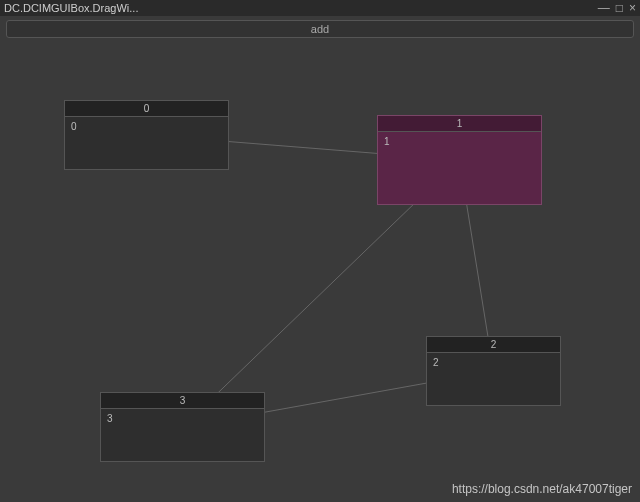  What do you see at coordinates (632, 8) in the screenshot?
I see `close-icon: ×` at bounding box center [632, 8].